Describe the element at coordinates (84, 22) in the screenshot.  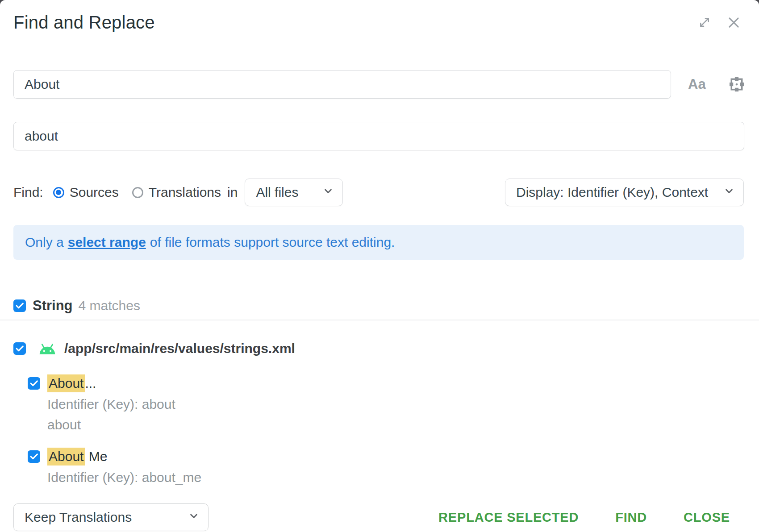
I see `dialog-title: Find and Replace` at that location.